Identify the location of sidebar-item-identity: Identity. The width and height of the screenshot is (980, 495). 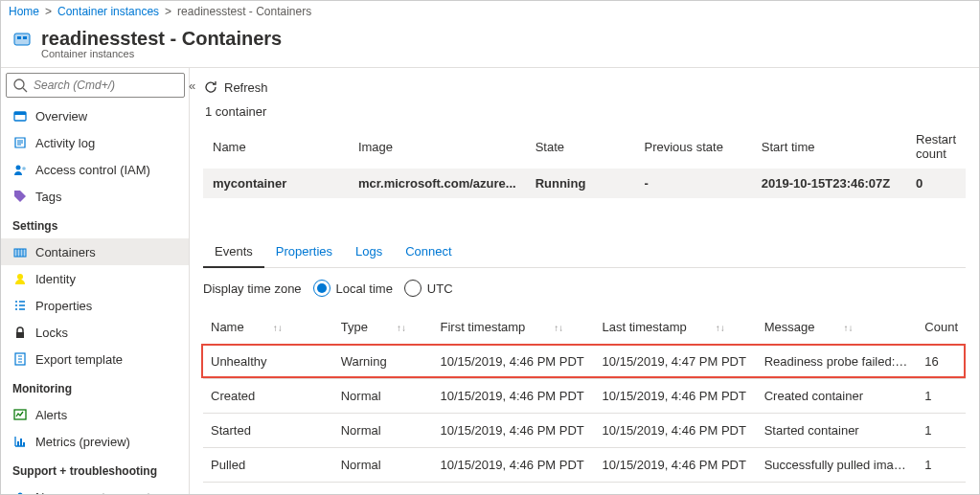
(95, 279).